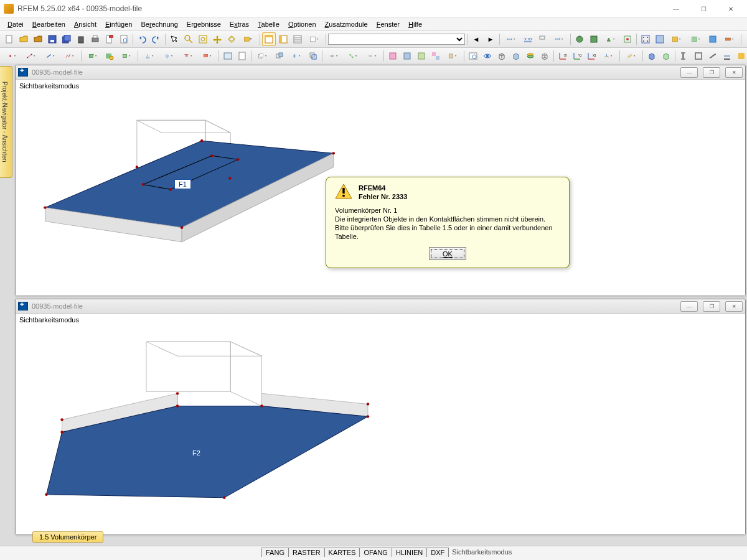 Image resolution: width=747 pixels, height=560 pixels. What do you see at coordinates (559, 39) in the screenshot?
I see `dim3-icon: X.XX` at bounding box center [559, 39].